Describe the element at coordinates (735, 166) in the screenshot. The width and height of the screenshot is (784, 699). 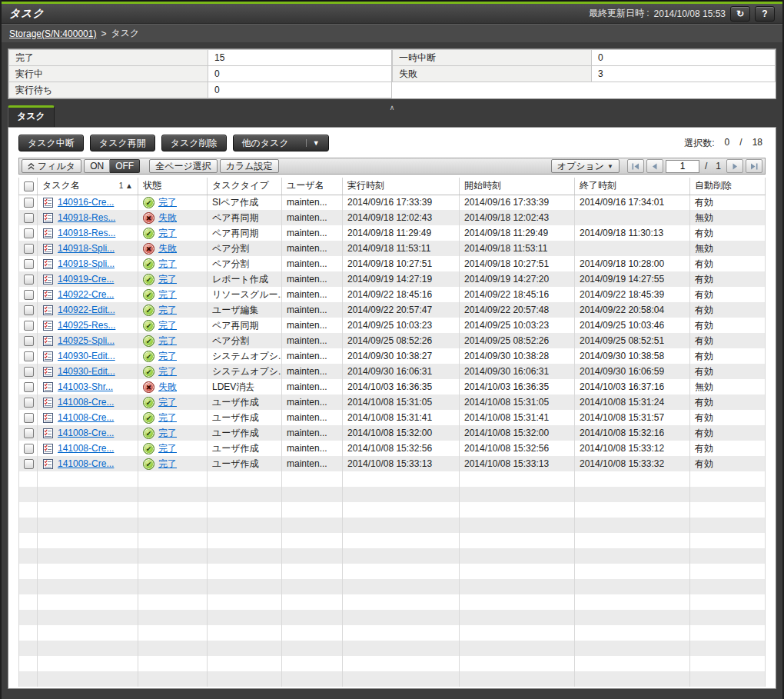
I see `pagination-next-button` at that location.